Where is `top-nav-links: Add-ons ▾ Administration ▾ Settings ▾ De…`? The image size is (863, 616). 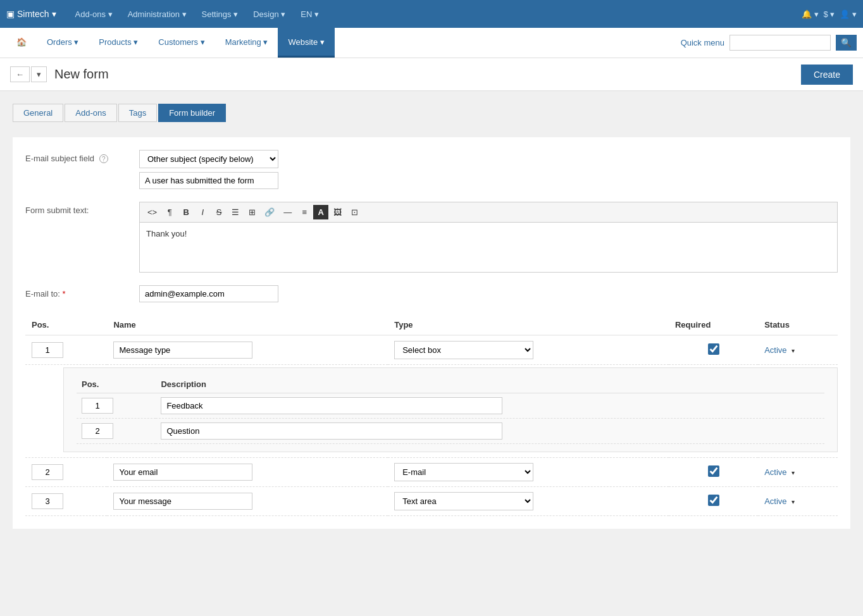 top-nav-links: Add-ons ▾ Administration ▾ Settings ▾ De… is located at coordinates (435, 14).